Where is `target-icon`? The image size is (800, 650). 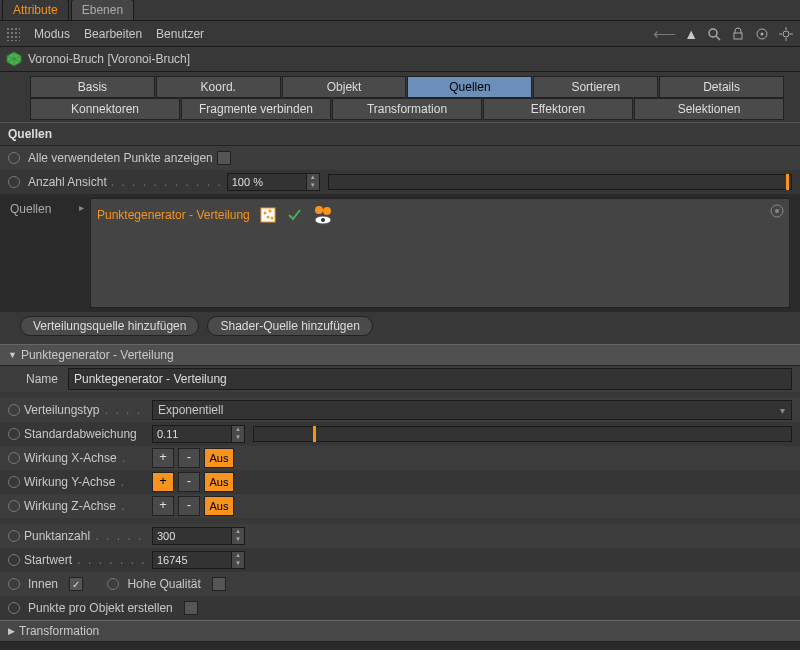
target-icon is located at coordinates (762, 34).